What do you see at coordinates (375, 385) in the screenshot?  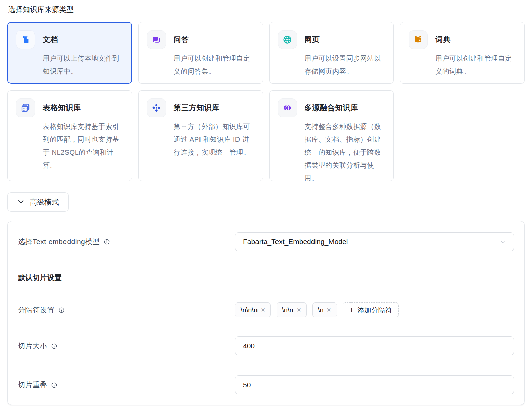 I see `chunk-overlap-input` at bounding box center [375, 385].